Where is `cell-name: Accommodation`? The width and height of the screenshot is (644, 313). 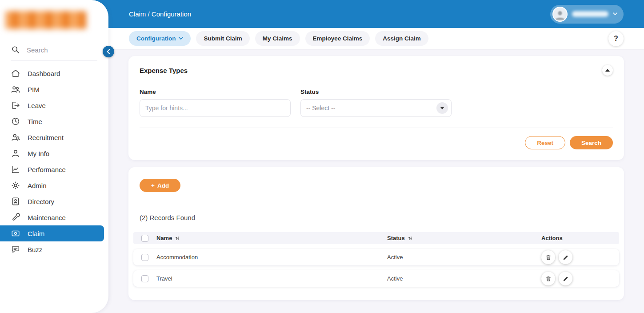 cell-name: Accommodation is located at coordinates (272, 257).